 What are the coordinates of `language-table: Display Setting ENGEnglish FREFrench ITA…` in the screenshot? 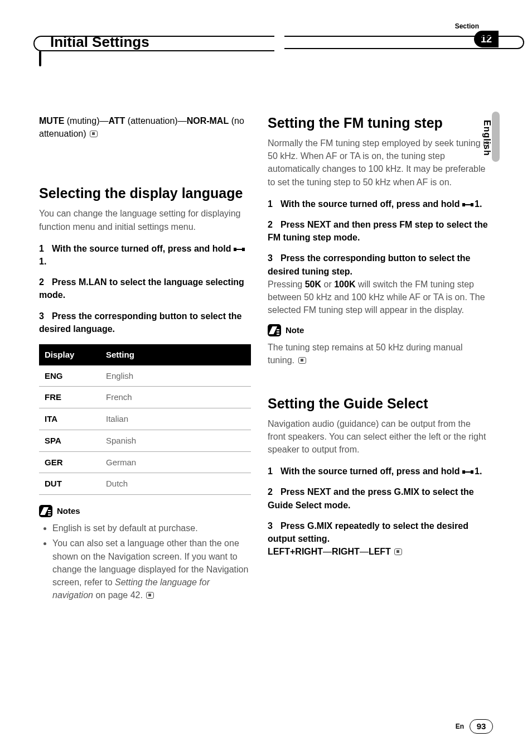 It's located at (145, 420).